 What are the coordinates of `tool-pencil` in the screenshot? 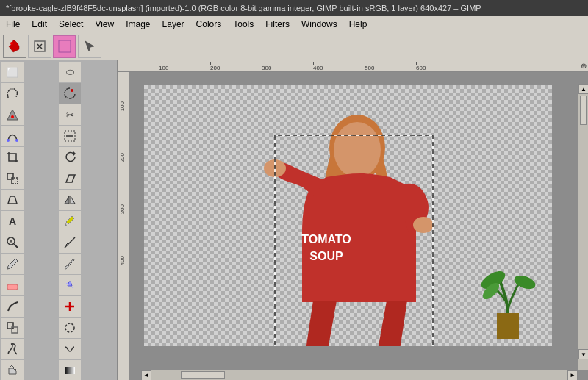 It's located at (12, 264).